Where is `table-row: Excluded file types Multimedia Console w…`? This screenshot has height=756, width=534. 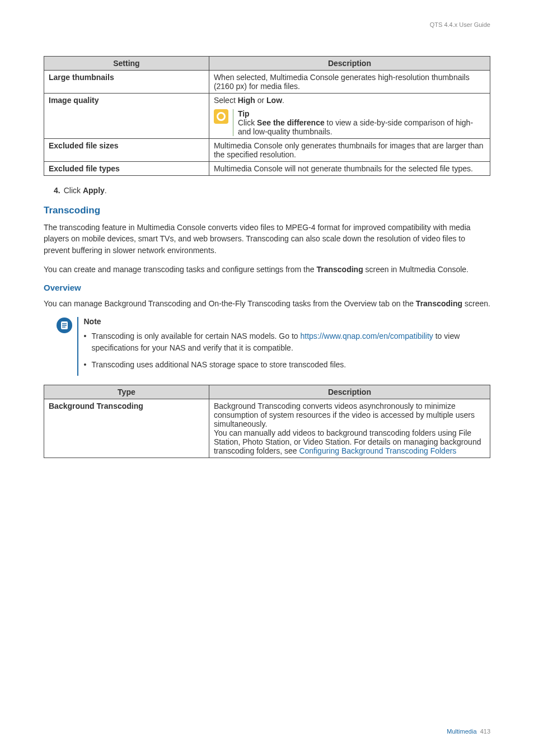
table-row: Excluded file types Multimedia Console w… is located at coordinates (268, 169).